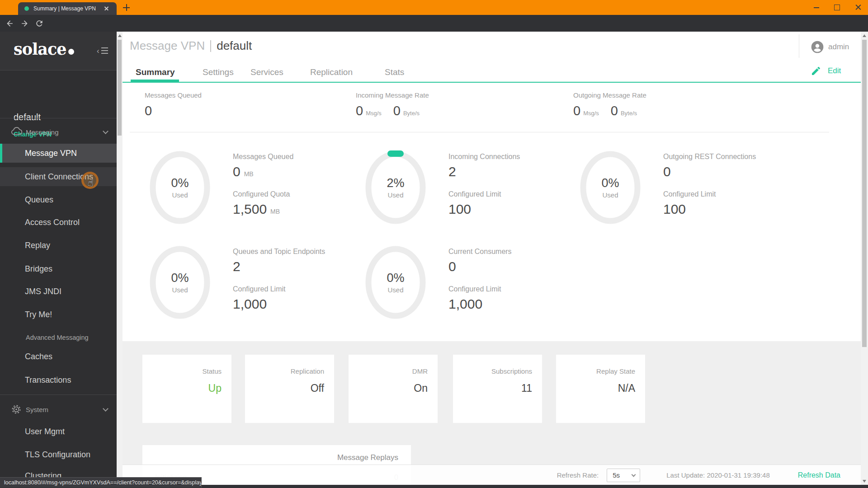 The image size is (868, 488). I want to click on sidebar-item-tls-configuration: TLS Configuration, so click(58, 455).